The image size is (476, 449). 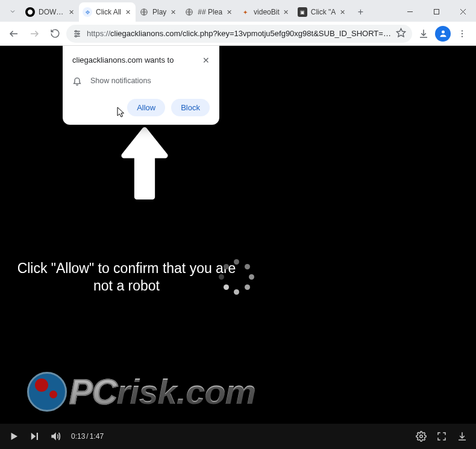 I want to click on tab-label: DOWNL, so click(x=52, y=12).